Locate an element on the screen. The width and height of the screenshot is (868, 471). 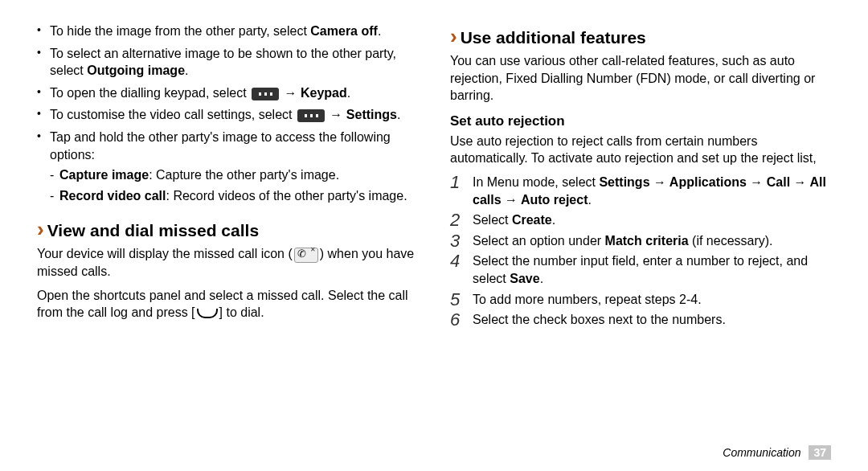
text: Select the check boxes next to the numbe… is located at coordinates (600, 320).